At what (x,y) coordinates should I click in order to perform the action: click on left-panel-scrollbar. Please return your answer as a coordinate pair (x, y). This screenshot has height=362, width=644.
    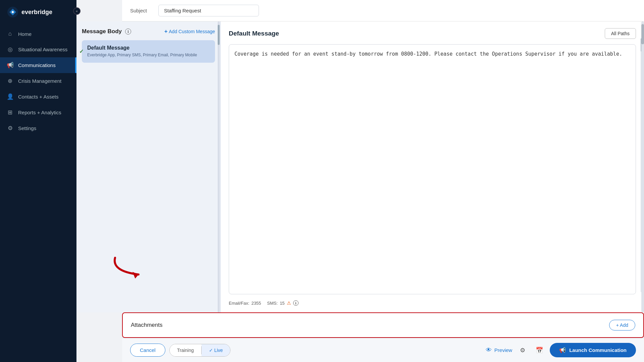
    Looking at the image, I should click on (219, 167).